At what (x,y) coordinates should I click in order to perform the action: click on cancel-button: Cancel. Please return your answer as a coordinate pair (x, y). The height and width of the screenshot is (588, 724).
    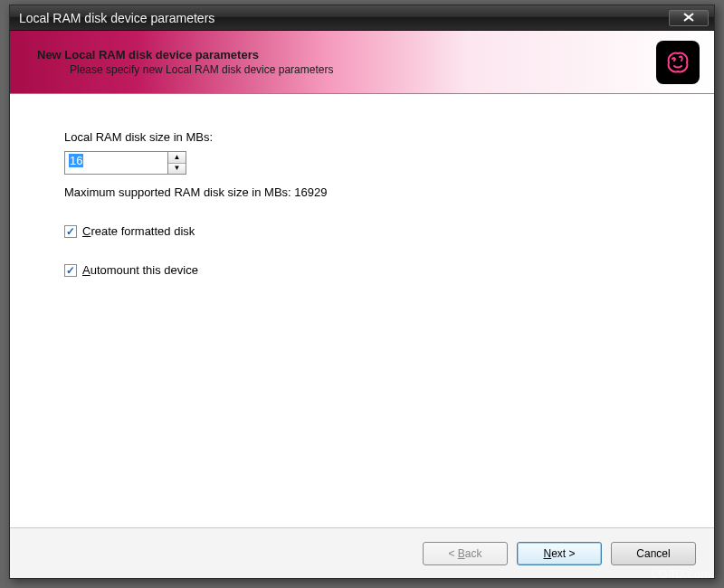
    Looking at the image, I should click on (653, 554).